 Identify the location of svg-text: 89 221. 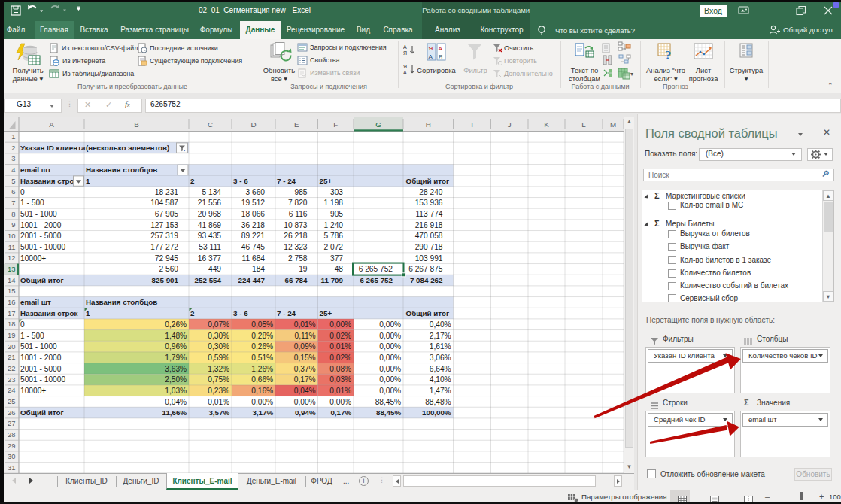
(253, 236).